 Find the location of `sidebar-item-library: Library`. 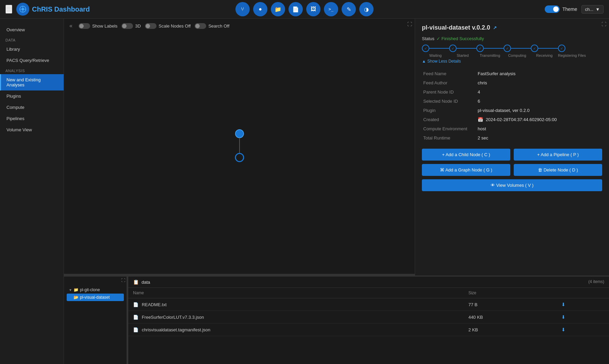

sidebar-item-library: Library is located at coordinates (32, 49).